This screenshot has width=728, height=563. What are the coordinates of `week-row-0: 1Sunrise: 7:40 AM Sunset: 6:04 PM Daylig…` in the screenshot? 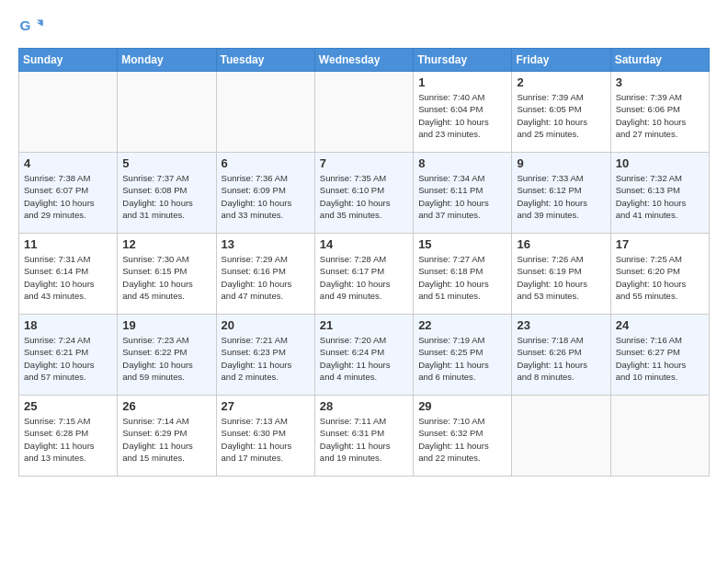 It's located at (364, 112).